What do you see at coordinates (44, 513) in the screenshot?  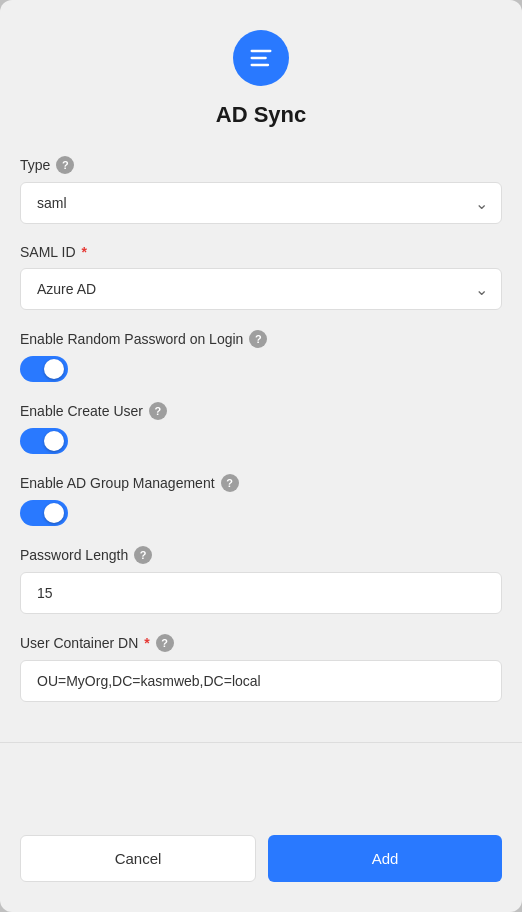 I see `enable-ad-group-toggle` at bounding box center [44, 513].